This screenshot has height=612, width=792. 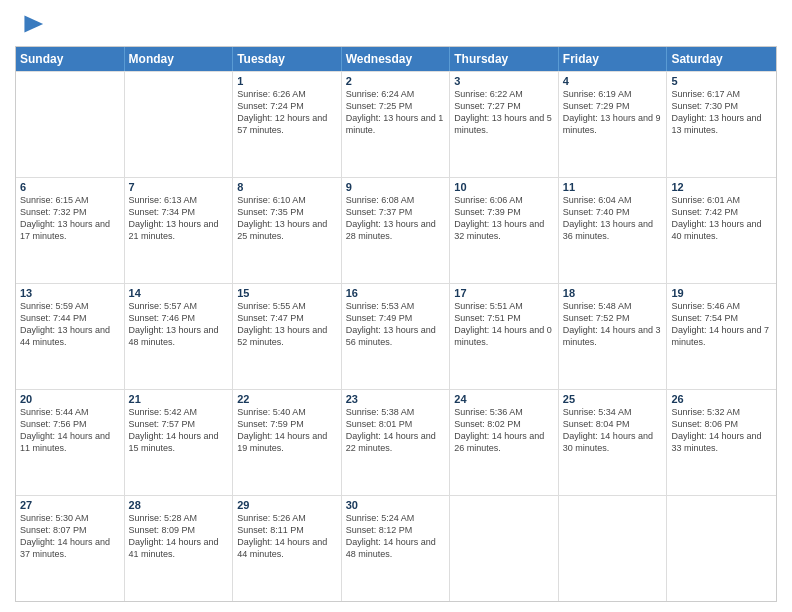 What do you see at coordinates (614, 230) in the screenshot?
I see `cal-cell: 11Sunrise: 6:04 AM Sunset: 7:40 PM Dayli…` at bounding box center [614, 230].